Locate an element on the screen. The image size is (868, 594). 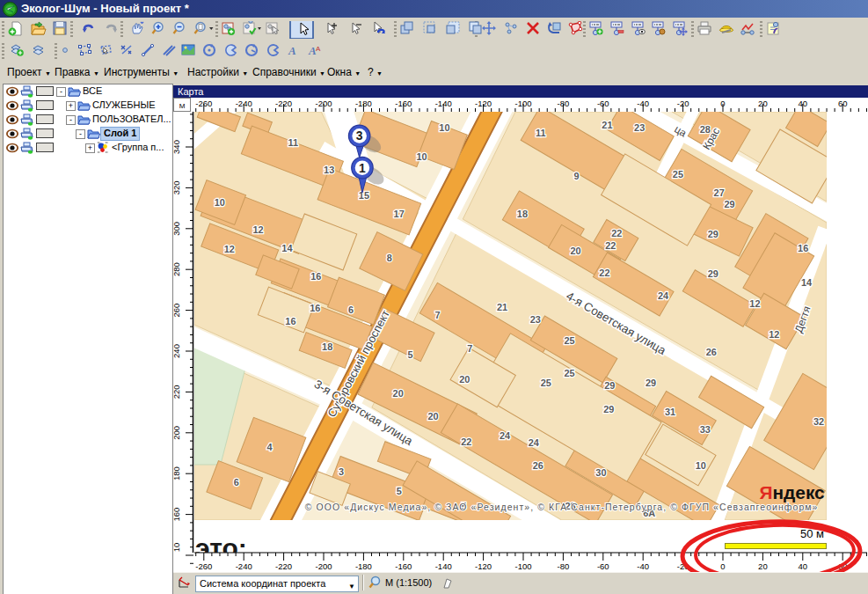
svg-text: 9 is located at coordinates (577, 176).